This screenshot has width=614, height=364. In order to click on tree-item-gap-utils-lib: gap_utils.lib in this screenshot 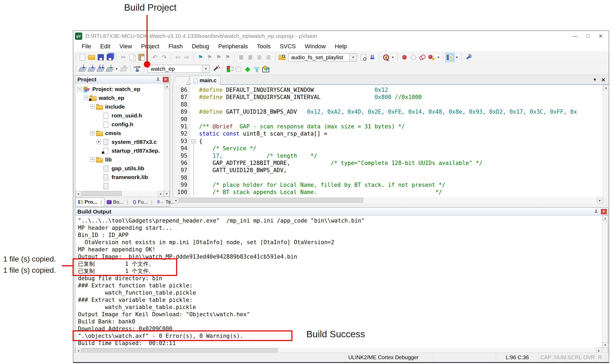, I will do `click(120, 168)`.